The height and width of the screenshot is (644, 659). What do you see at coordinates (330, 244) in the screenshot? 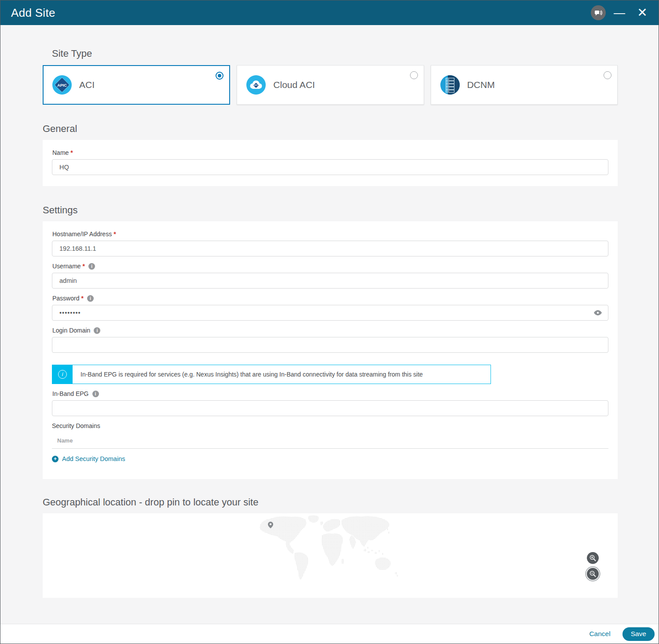
I see `hostname-field: Hostname/IP Address *` at bounding box center [330, 244].